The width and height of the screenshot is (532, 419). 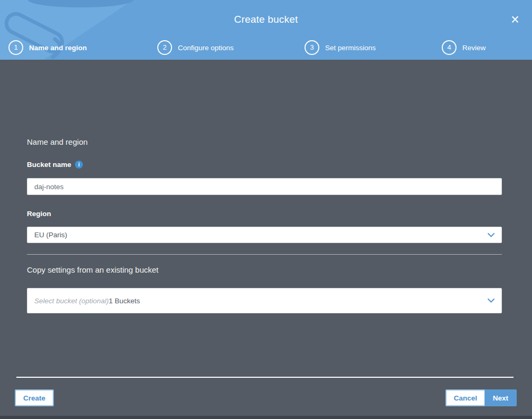 What do you see at coordinates (312, 48) in the screenshot?
I see `step-number-circle: 3` at bounding box center [312, 48].